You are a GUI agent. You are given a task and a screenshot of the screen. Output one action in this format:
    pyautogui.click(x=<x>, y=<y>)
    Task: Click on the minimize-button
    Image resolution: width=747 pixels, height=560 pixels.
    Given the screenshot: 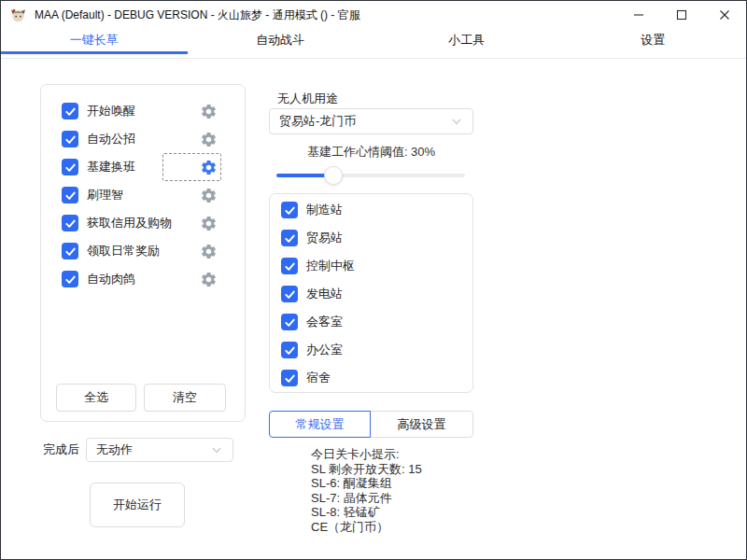 What is the action you would take?
    pyautogui.click(x=639, y=15)
    